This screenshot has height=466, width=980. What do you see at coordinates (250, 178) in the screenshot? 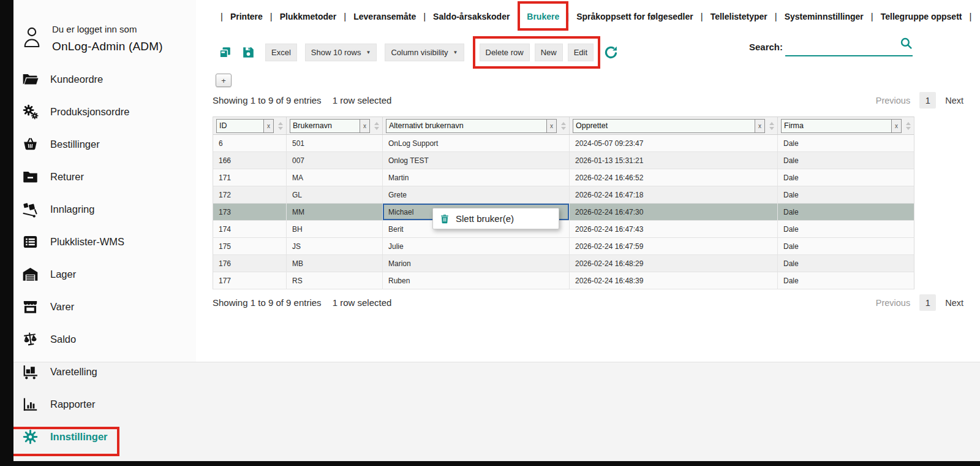
I see `cell-id: 171` at bounding box center [250, 178].